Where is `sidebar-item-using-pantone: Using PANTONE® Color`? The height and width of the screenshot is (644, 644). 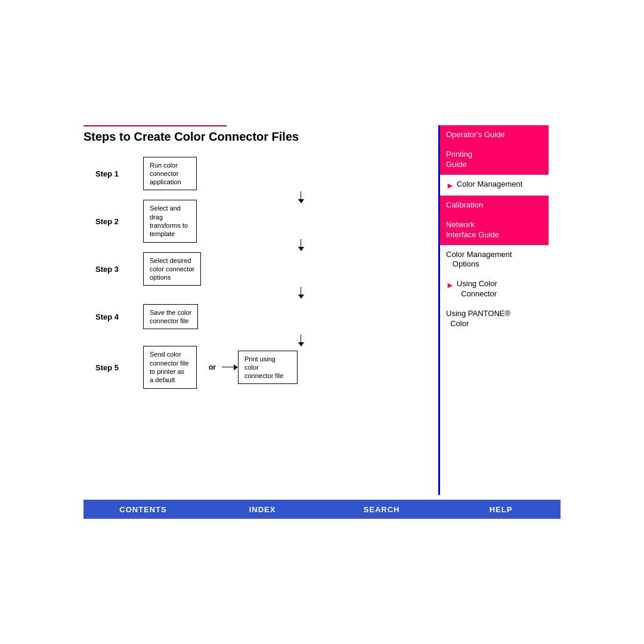
sidebar-item-using-pantone: Using PANTONE® Color is located at coordinates (494, 319).